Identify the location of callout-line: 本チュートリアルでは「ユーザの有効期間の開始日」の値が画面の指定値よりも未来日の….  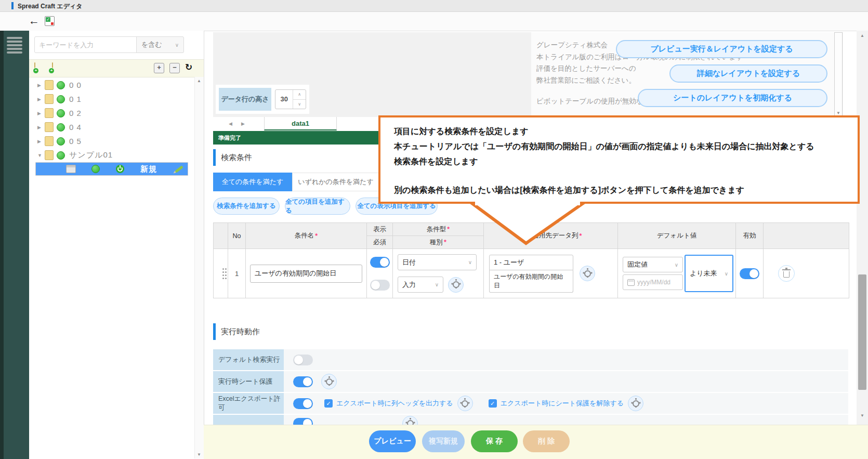
(619, 147).